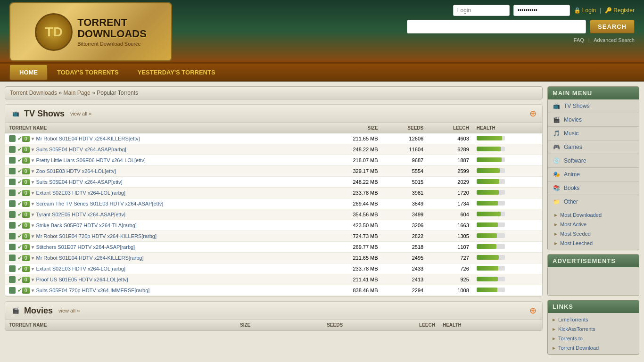 The image size is (644, 362). What do you see at coordinates (162, 172) in the screenshot?
I see `torrent-name-cell: ✔ 0 ▼ Zoo S01E03 HDTV x264-LOL[ettv]` at bounding box center [162, 172].